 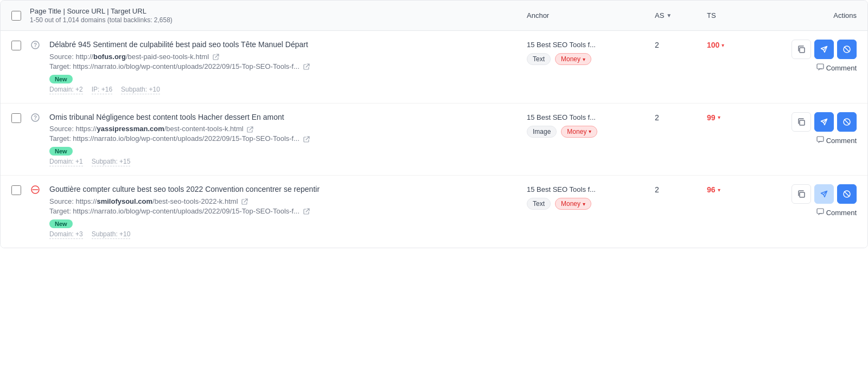 I want to click on select-all-checkbox, so click(x=16, y=16).